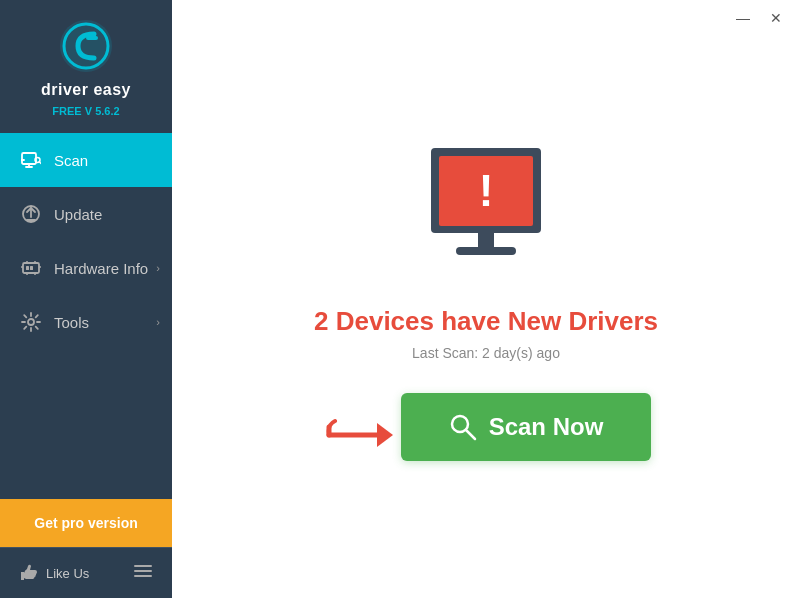 The image size is (800, 598). Describe the element at coordinates (31, 268) in the screenshot. I see `hardware-info-nav-icon` at that location.